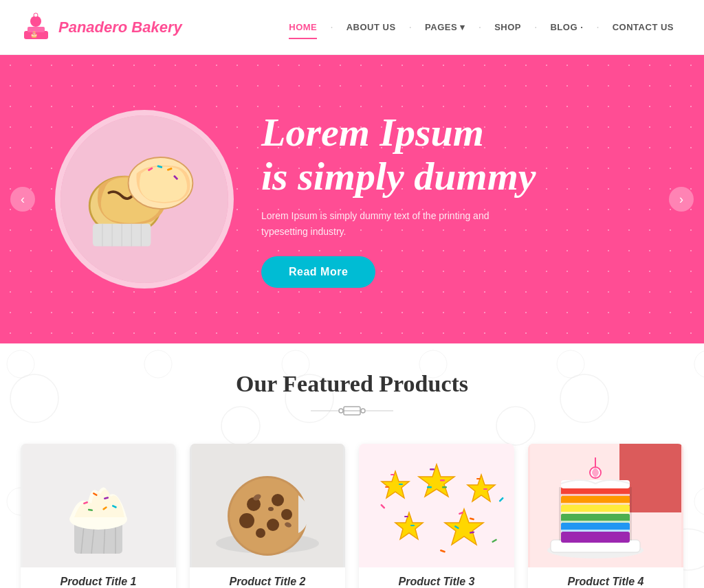 The image size is (704, 588). What do you see at coordinates (371, 27) in the screenshot?
I see `nav-about: ABOUT US` at bounding box center [371, 27].